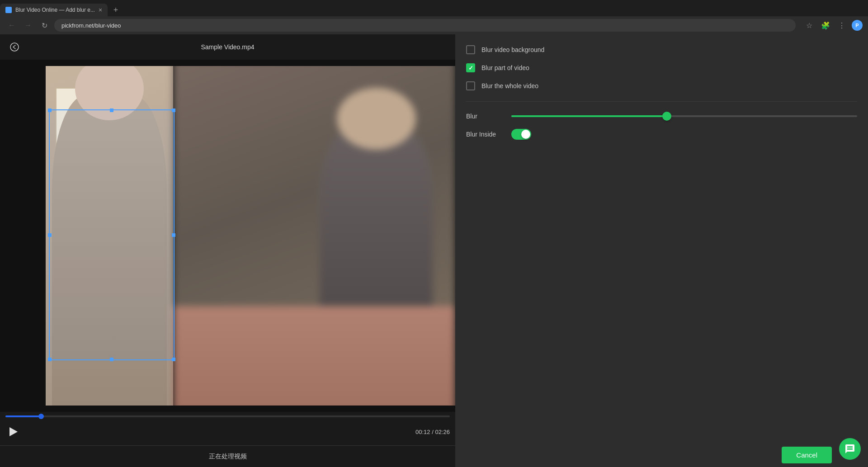 Image resolution: width=868 pixels, height=467 pixels. What do you see at coordinates (857, 25) in the screenshot?
I see `profile-avatar: P` at bounding box center [857, 25].